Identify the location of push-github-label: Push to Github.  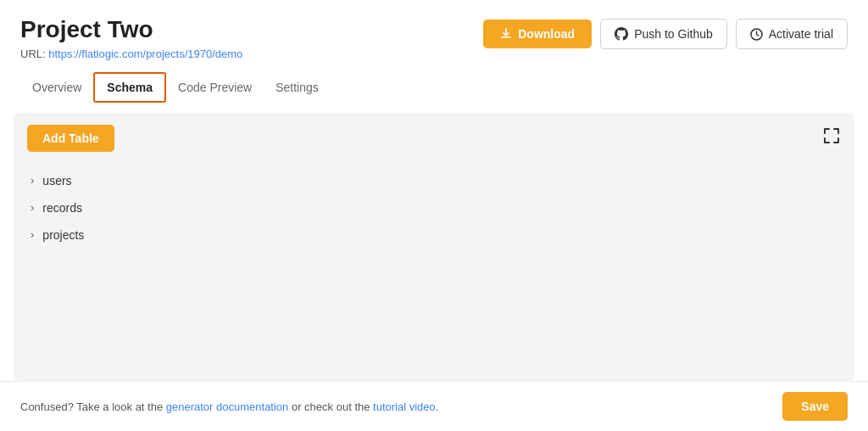
(673, 34).